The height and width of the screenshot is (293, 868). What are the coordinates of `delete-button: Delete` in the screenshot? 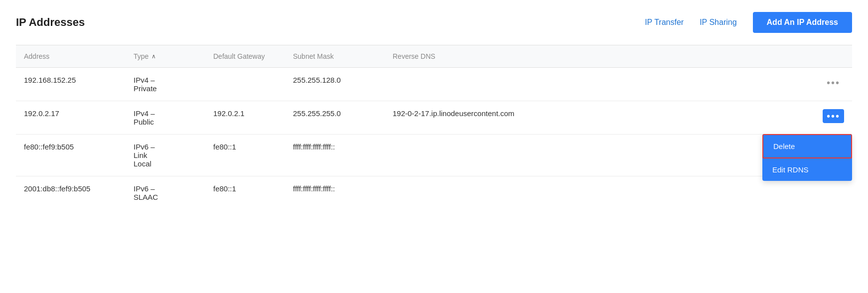 It's located at (807, 146).